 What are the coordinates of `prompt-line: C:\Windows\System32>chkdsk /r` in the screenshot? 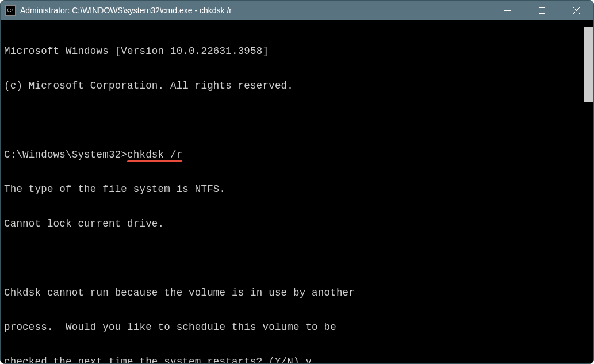 It's located at (297, 155).